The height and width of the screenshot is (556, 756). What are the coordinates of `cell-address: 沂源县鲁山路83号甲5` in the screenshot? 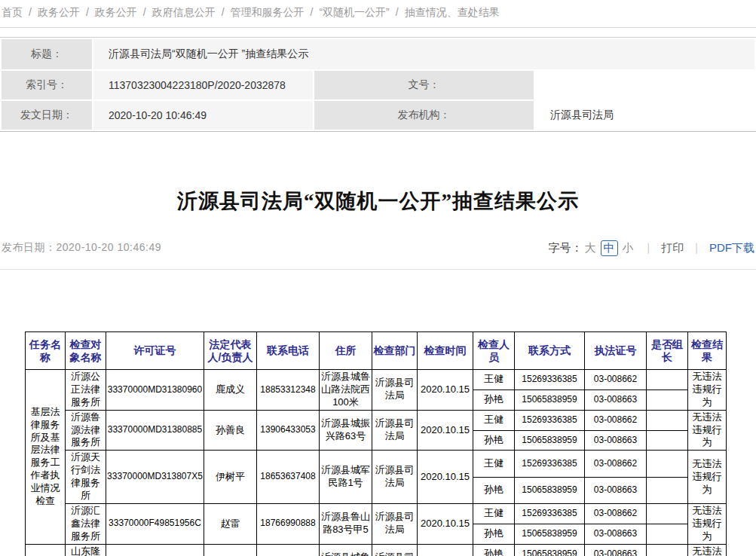 It's located at (346, 524).